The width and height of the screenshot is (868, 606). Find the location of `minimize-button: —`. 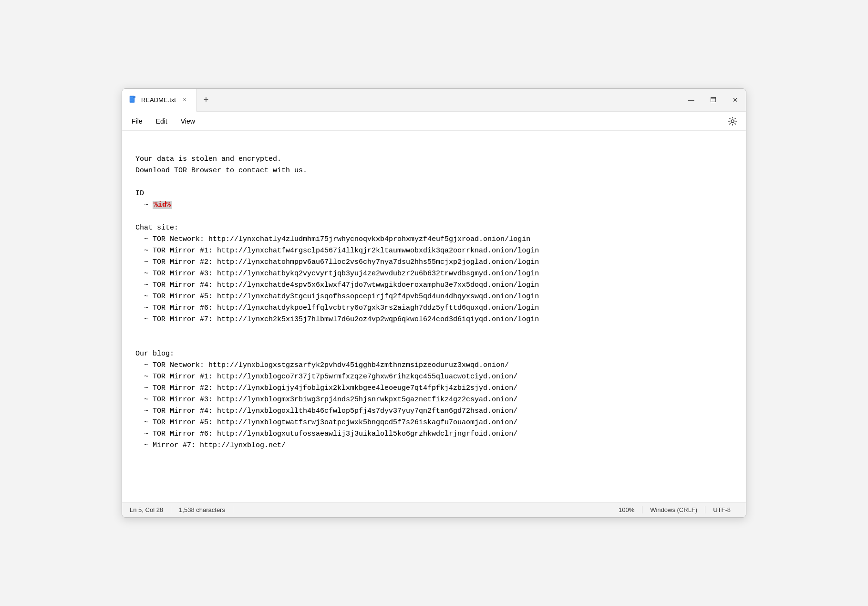

minimize-button: — is located at coordinates (691, 100).